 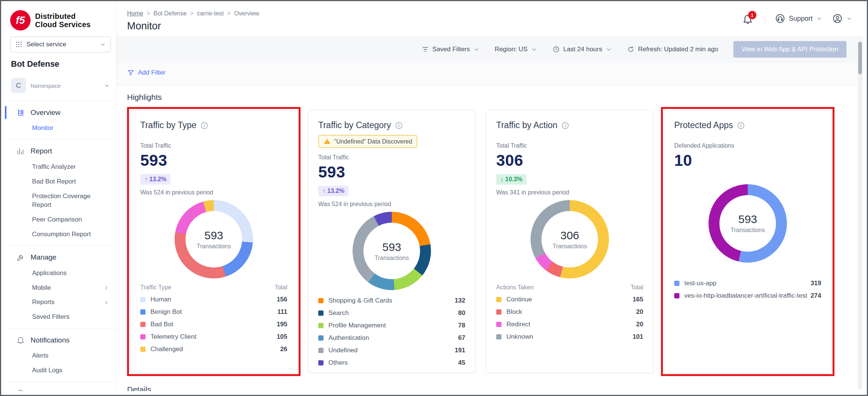 I want to click on breadcrumb-bot-defense: Bot Defense, so click(x=170, y=14).